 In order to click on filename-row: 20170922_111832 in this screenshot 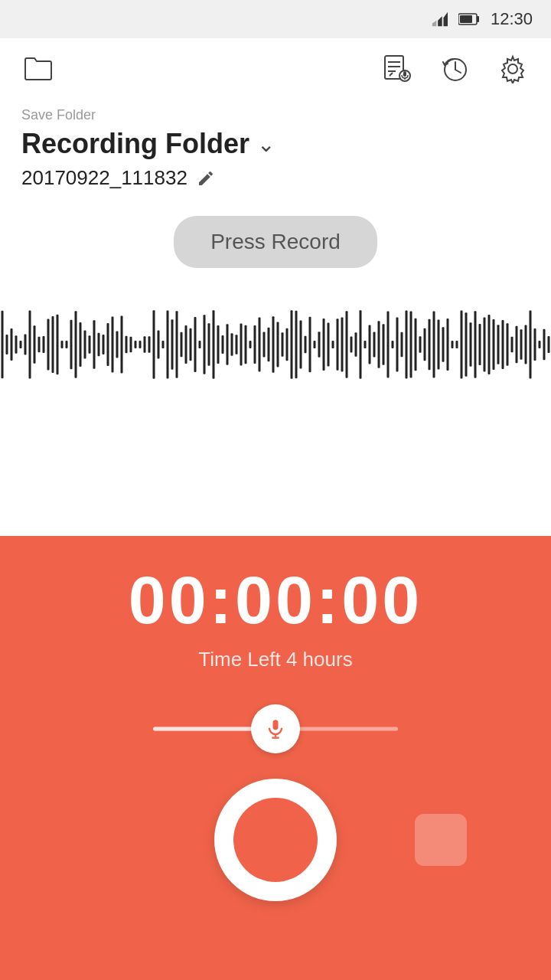, I will do `click(276, 178)`.